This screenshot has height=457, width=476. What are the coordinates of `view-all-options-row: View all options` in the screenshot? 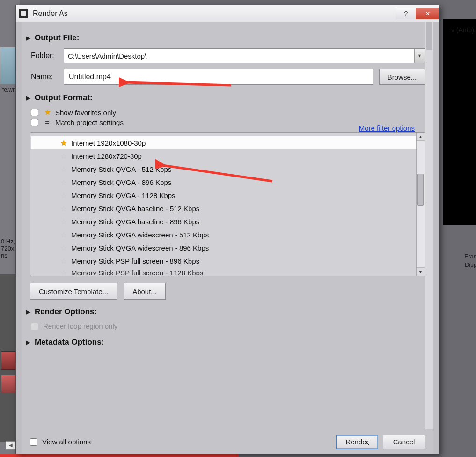 It's located at (60, 442).